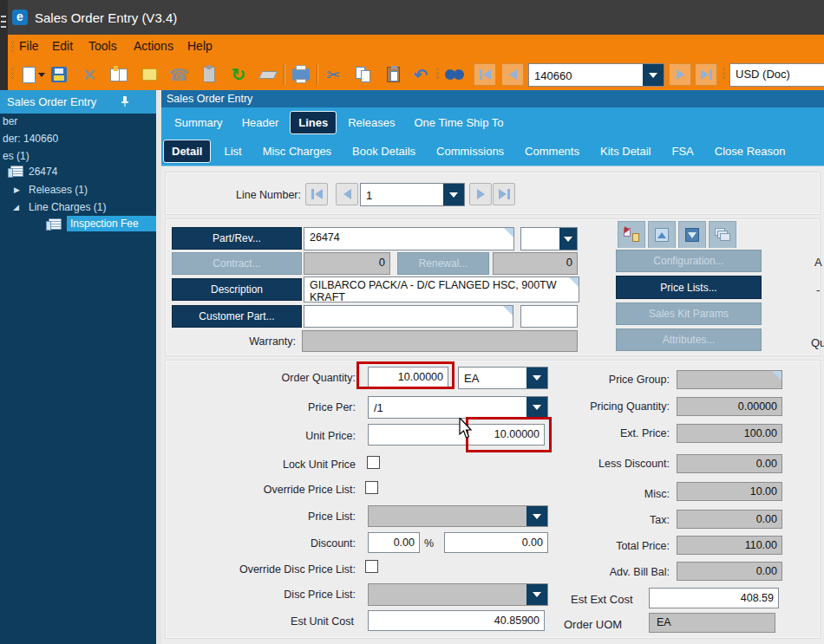 Image resolution: width=824 pixels, height=644 pixels. Describe the element at coordinates (78, 102) in the screenshot. I see `sidebar-header: Sales Order Entry` at that location.